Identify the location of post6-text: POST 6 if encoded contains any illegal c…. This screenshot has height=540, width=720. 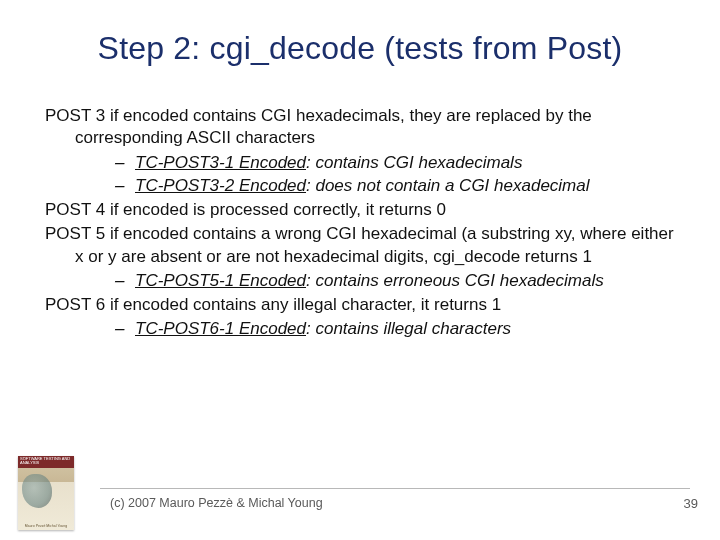
(360, 305).